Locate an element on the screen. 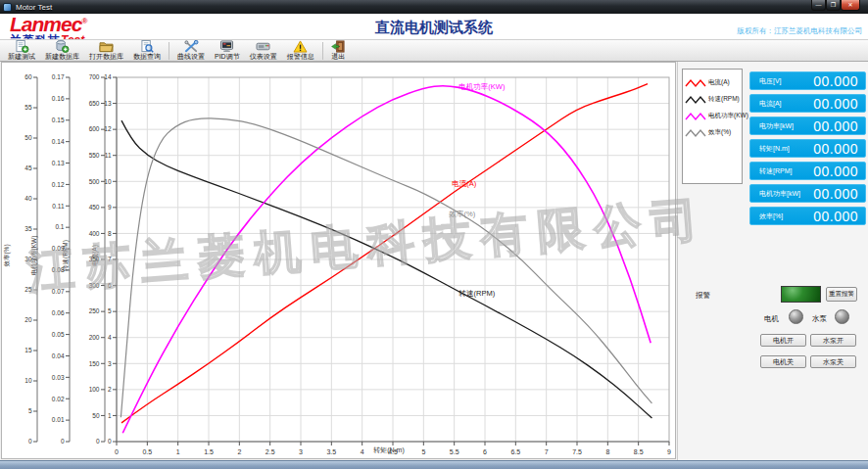 This screenshot has height=469, width=868. svg-text: 8.5 is located at coordinates (639, 452).